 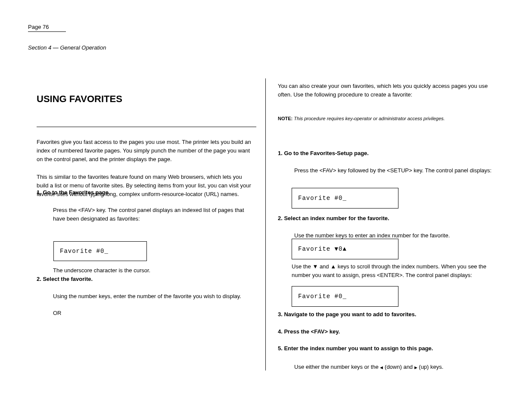 I want to click on right-step-1-strong: 1. Go to the Favorites-Setup page., so click(x=323, y=153).